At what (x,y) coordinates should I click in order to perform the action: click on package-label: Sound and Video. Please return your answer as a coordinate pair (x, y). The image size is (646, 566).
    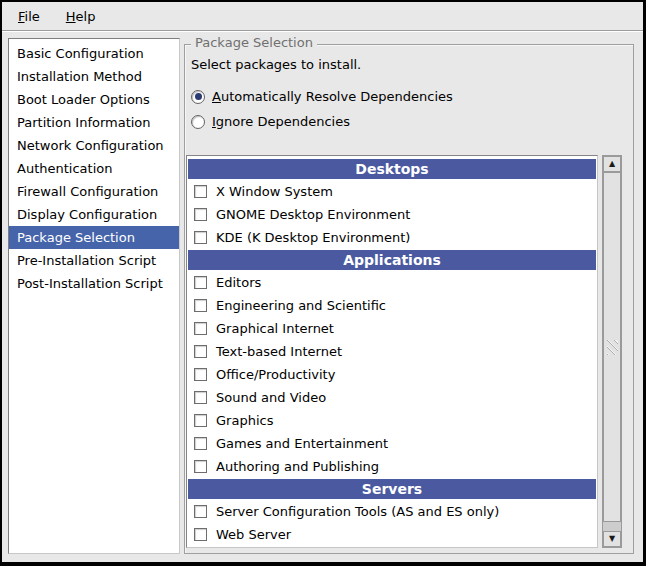
    Looking at the image, I should click on (271, 398).